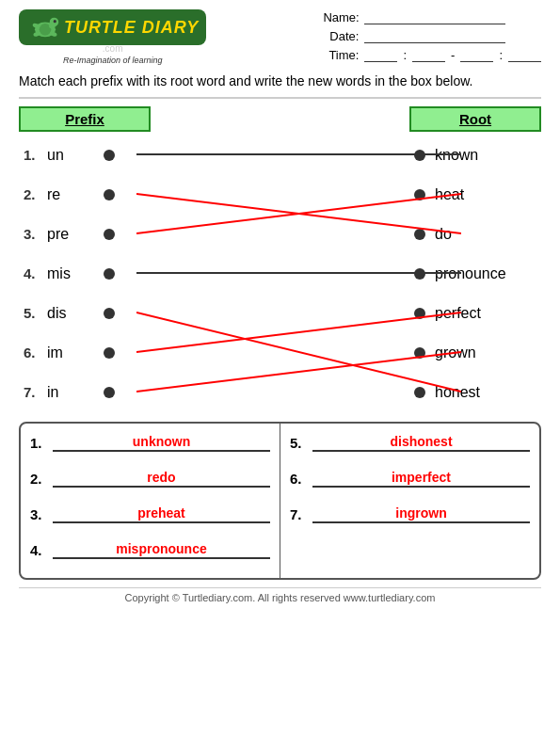  What do you see at coordinates (75, 313) in the screenshot?
I see `prefix-word: dis` at bounding box center [75, 313].